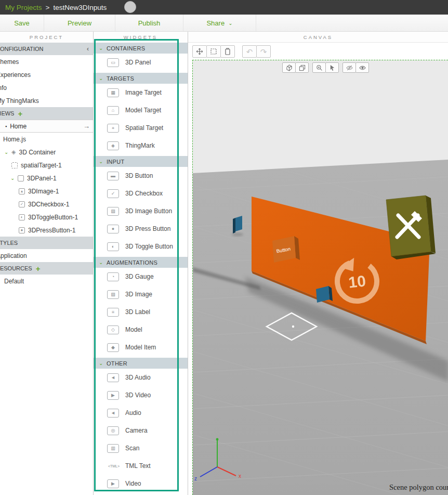 This screenshot has width=448, height=495. What do you see at coordinates (47, 49) in the screenshot?
I see `section-configuration: CONFIGURATION ‹` at bounding box center [47, 49].